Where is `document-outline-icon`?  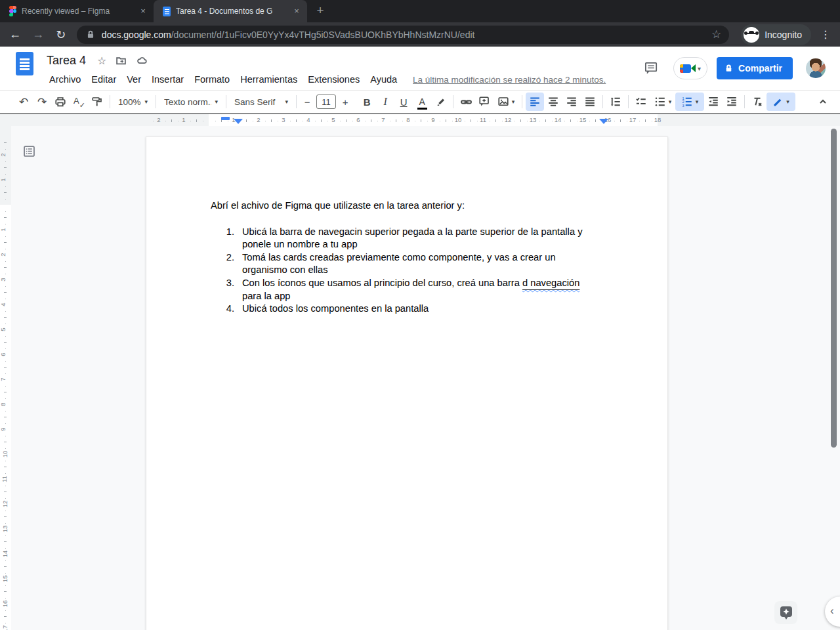 document-outline-icon is located at coordinates (29, 151).